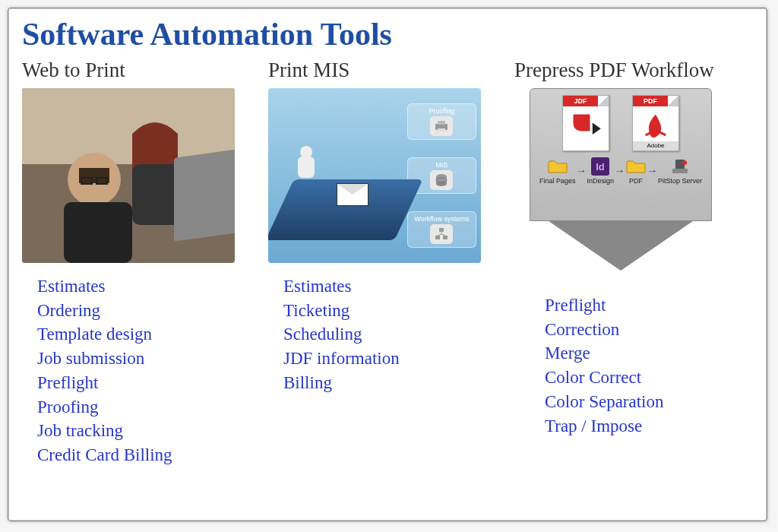 The height and width of the screenshot is (532, 778). What do you see at coordinates (442, 165) in the screenshot?
I see `mis-label: MIS` at bounding box center [442, 165].